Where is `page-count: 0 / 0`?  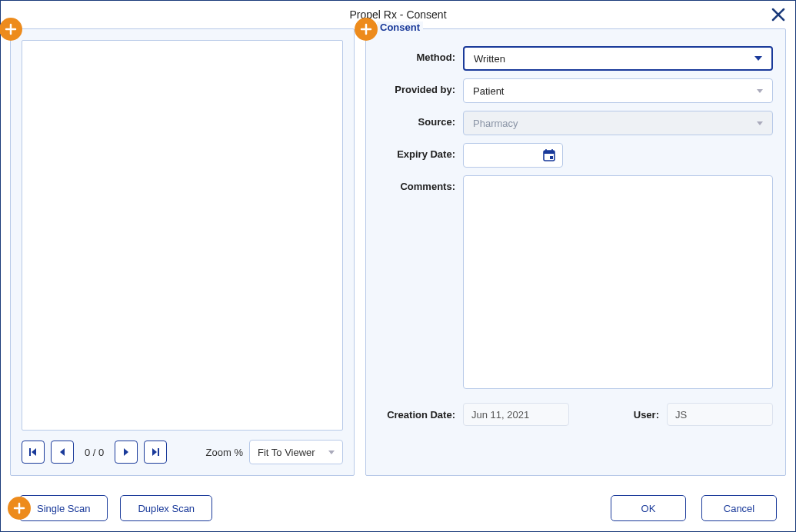
page-count: 0 / 0 is located at coordinates (94, 452).